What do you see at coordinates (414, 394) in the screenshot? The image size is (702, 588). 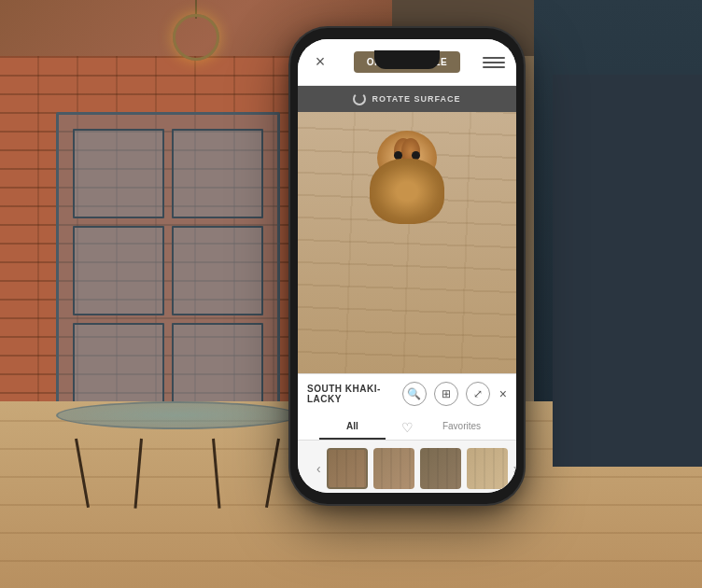 I see `search-button: 🔍` at bounding box center [414, 394].